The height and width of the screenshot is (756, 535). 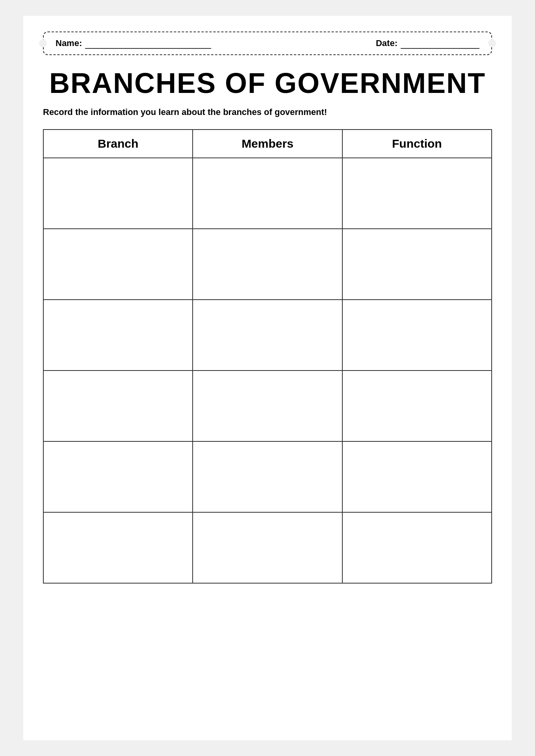 What do you see at coordinates (133, 43) in the screenshot?
I see `name-field: Name:` at bounding box center [133, 43].